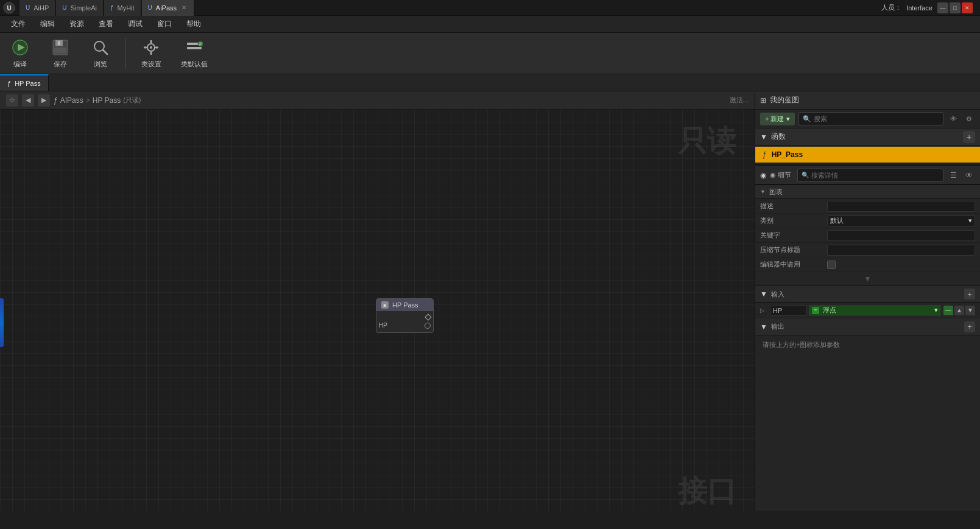 Image resolution: width=980 pixels, height=529 pixels. Describe the element at coordinates (875, 175) in the screenshot. I see `details-search-input` at that location.